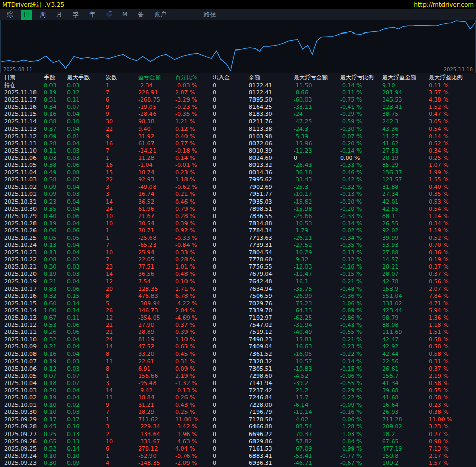  I want to click on cell-max-float-loss-pct: -0.06 %, so click(361, 376).